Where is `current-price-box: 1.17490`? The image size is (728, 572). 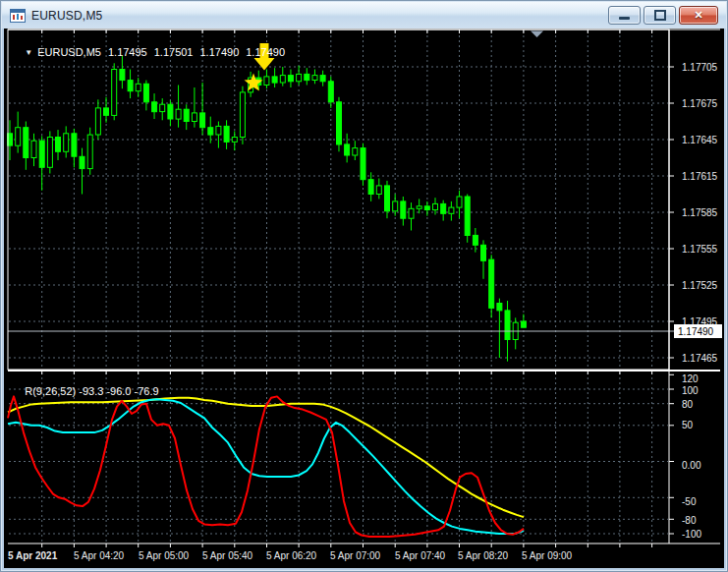
current-price-box: 1.17490 is located at coordinates (698, 331).